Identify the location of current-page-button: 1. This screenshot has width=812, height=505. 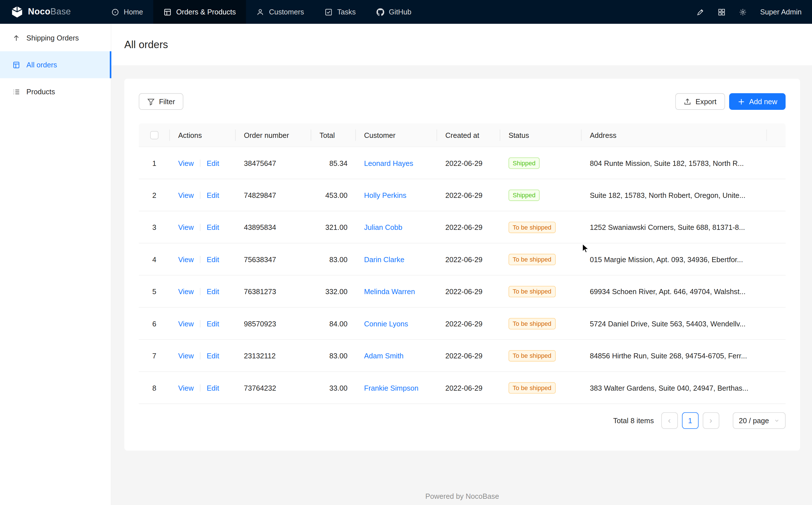
(690, 420).